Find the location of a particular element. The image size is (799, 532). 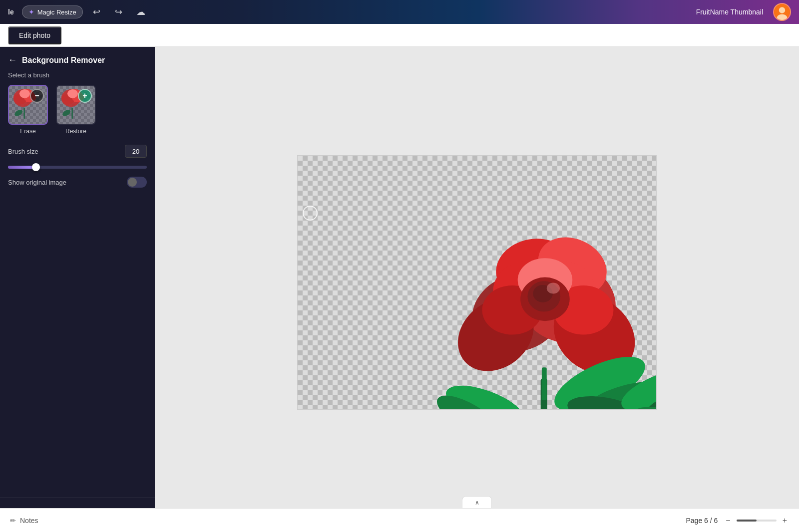

show-original-row: Show original image is located at coordinates (77, 182).